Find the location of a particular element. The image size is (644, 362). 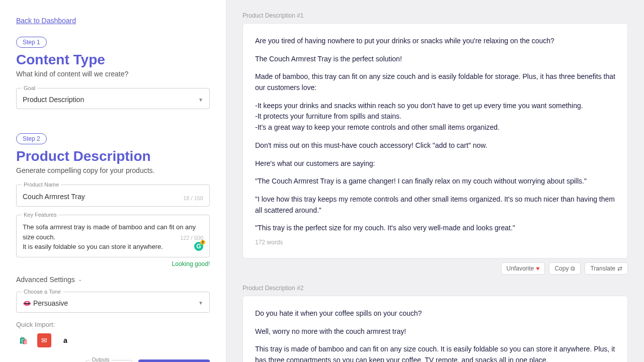

chevron-down-icon: ⌄ is located at coordinates (80, 280).